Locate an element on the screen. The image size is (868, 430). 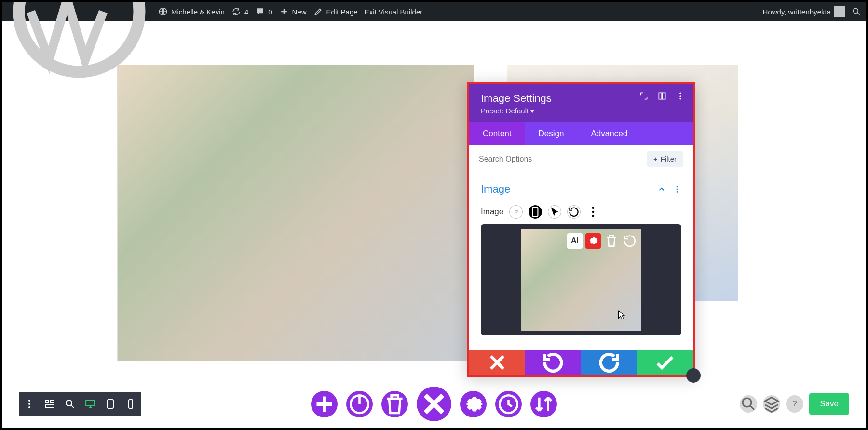
center-tools is located at coordinates (434, 404).